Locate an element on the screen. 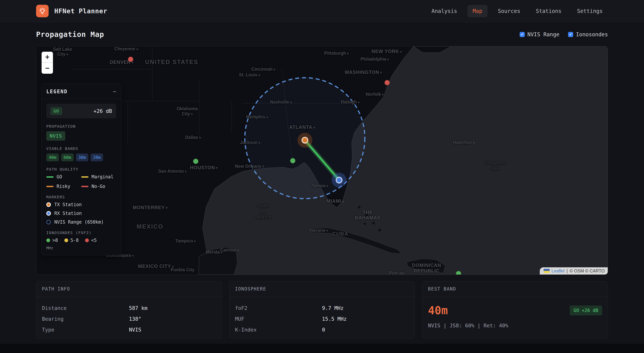 This screenshot has width=644, height=353. ionosondes-legend: >8 5-8 <5 is located at coordinates (81, 240).